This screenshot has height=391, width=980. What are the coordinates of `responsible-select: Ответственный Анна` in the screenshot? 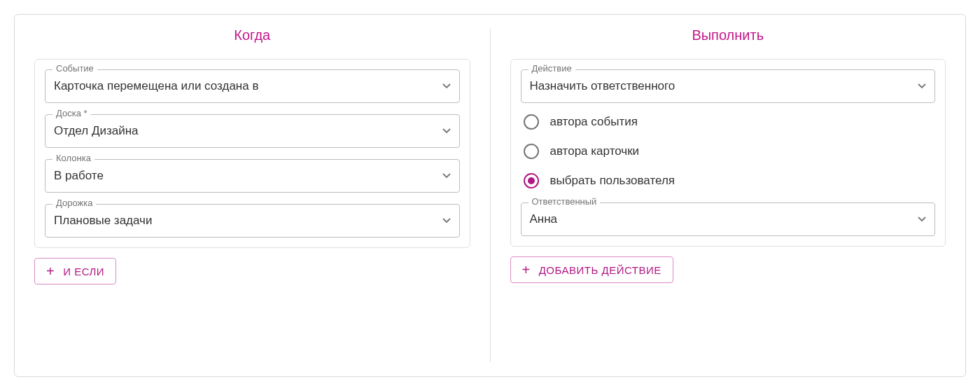 It's located at (728, 219).